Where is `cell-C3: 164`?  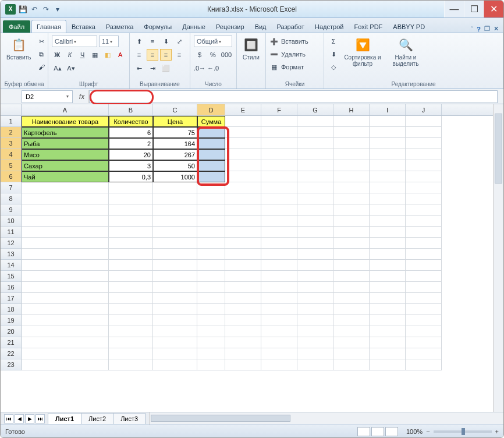
cell-C3: 164 is located at coordinates (175, 143).